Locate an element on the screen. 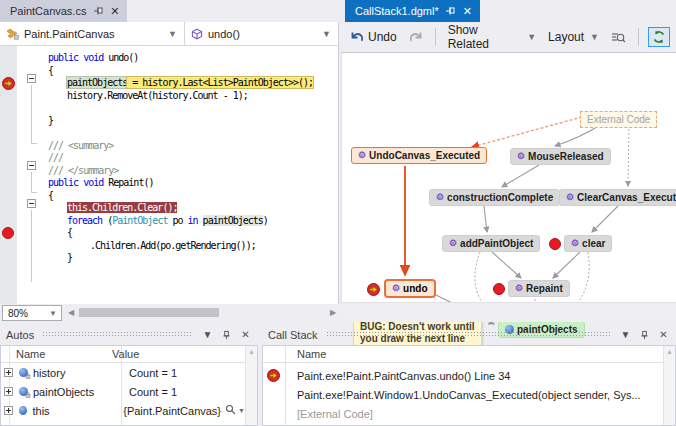 The height and width of the screenshot is (426, 676). editor-zoom-select: 80% ▼ is located at coordinates (32, 313).